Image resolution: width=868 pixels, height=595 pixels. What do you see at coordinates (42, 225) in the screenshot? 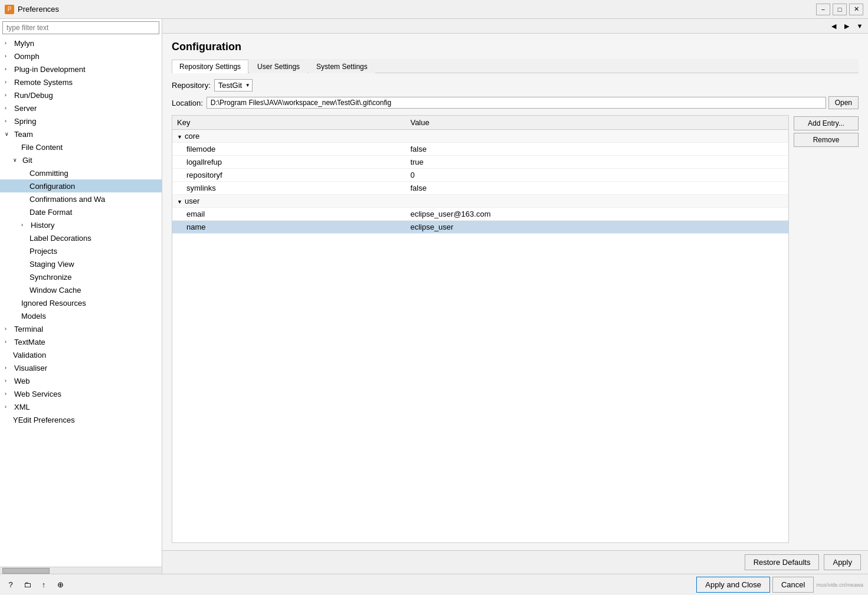
I see `sidebar-label-history: History` at bounding box center [42, 225].